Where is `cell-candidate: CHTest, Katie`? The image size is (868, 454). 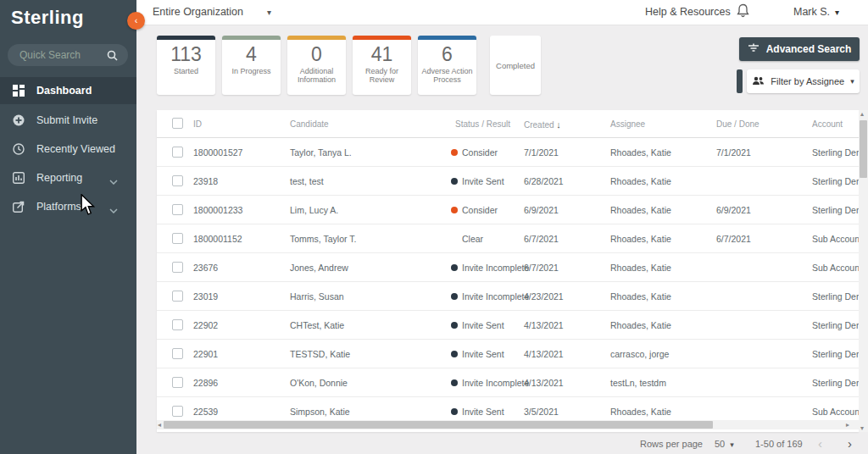 cell-candidate: CHTest, Katie is located at coordinates (317, 325).